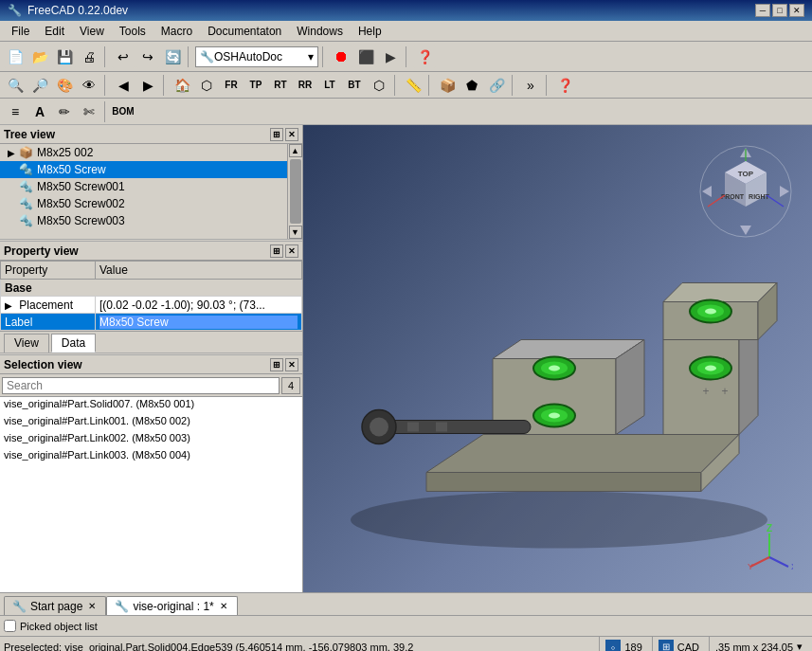  I want to click on tab-close-start: ✕, so click(92, 606).